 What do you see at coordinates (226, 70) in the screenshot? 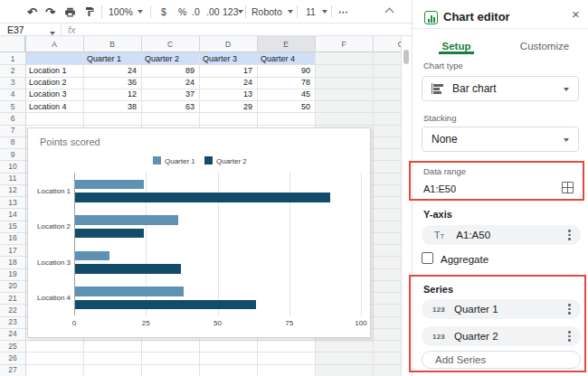
I see `cell: 17` at bounding box center [226, 70].